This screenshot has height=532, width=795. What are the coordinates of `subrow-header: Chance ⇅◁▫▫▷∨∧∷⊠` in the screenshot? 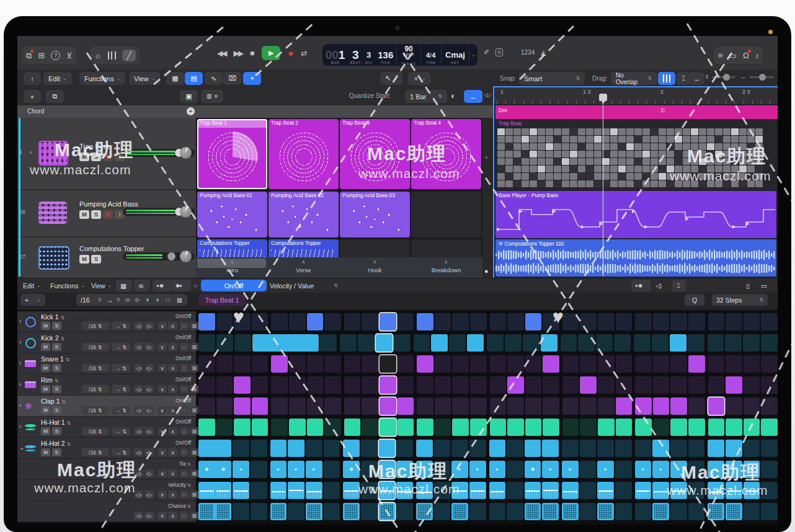 It's located at (107, 512).